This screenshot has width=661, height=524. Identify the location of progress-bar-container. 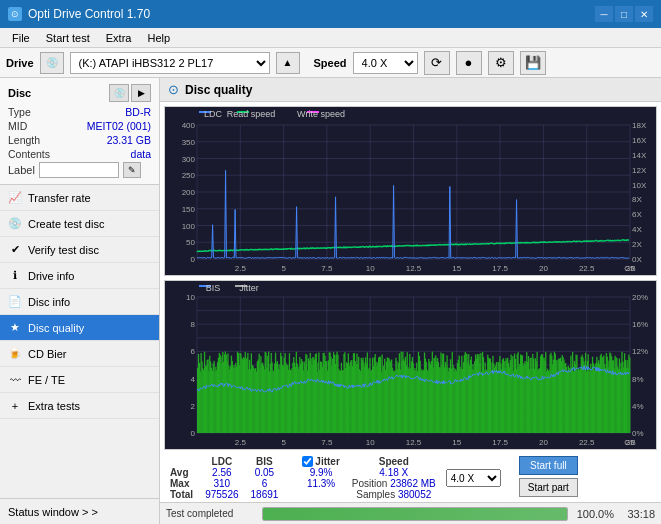
(415, 514).